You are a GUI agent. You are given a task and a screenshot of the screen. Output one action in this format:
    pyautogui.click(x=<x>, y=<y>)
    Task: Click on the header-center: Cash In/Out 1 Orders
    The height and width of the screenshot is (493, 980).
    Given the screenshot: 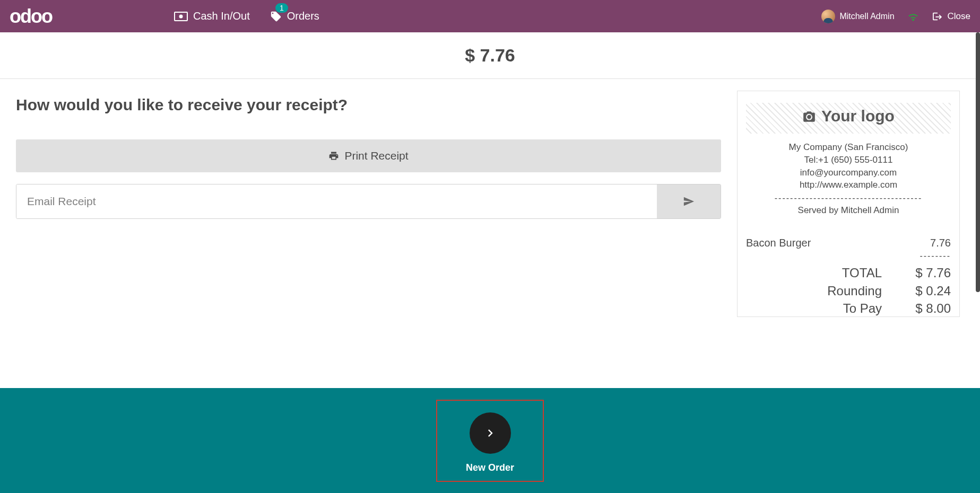 What is the action you would take?
    pyautogui.click(x=247, y=16)
    